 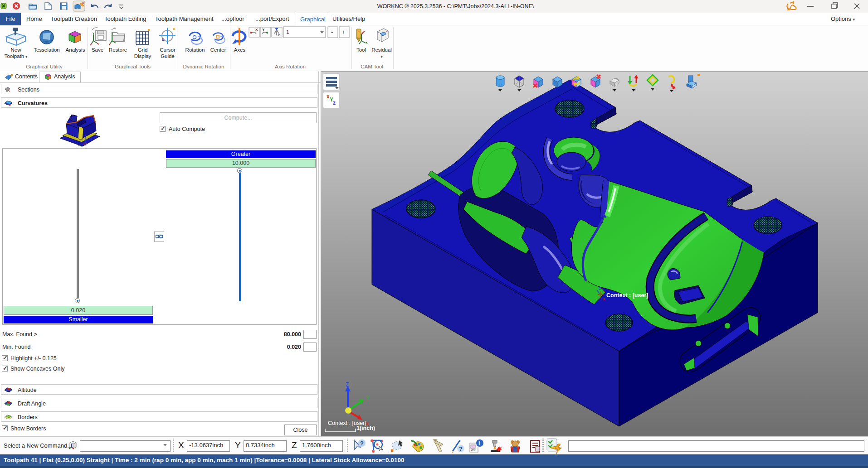 I want to click on svg-text: D, so click(x=163, y=40).